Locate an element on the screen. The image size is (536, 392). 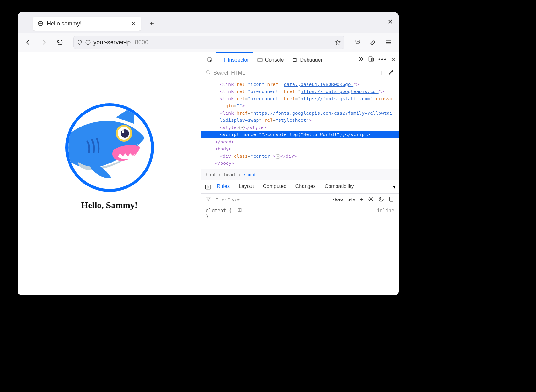
grid-icon is located at coordinates (240, 211).